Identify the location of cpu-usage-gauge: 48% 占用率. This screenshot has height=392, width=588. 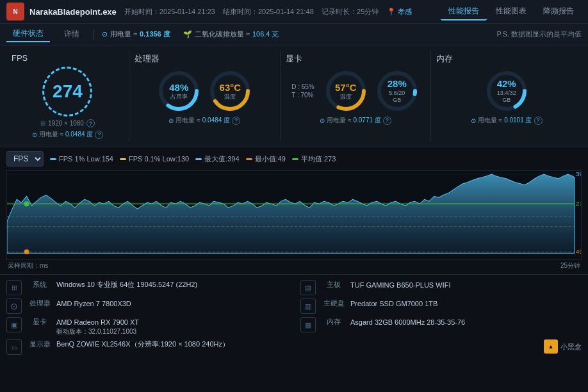
(179, 91).